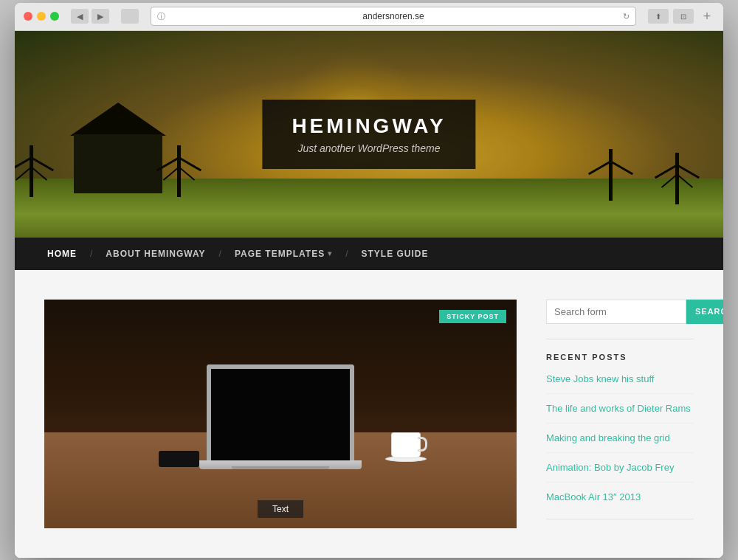 The image size is (738, 560). I want to click on list-item: Making and breaking the grid, so click(620, 442).